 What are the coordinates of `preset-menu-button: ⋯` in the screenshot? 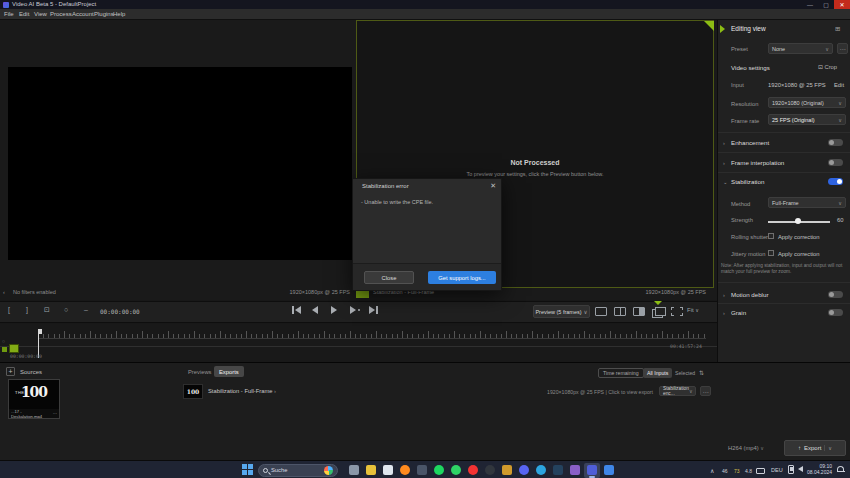 It's located at (842, 48).